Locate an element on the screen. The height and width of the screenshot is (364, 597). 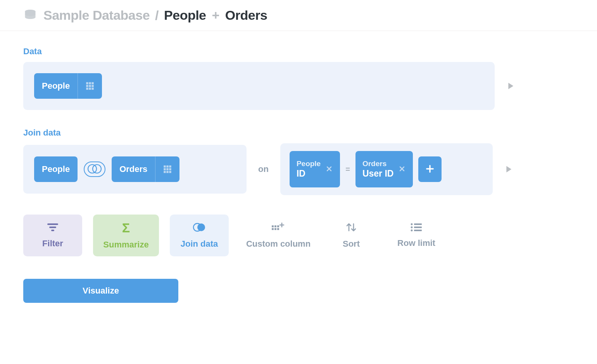
sort-button: Sort is located at coordinates (351, 235).